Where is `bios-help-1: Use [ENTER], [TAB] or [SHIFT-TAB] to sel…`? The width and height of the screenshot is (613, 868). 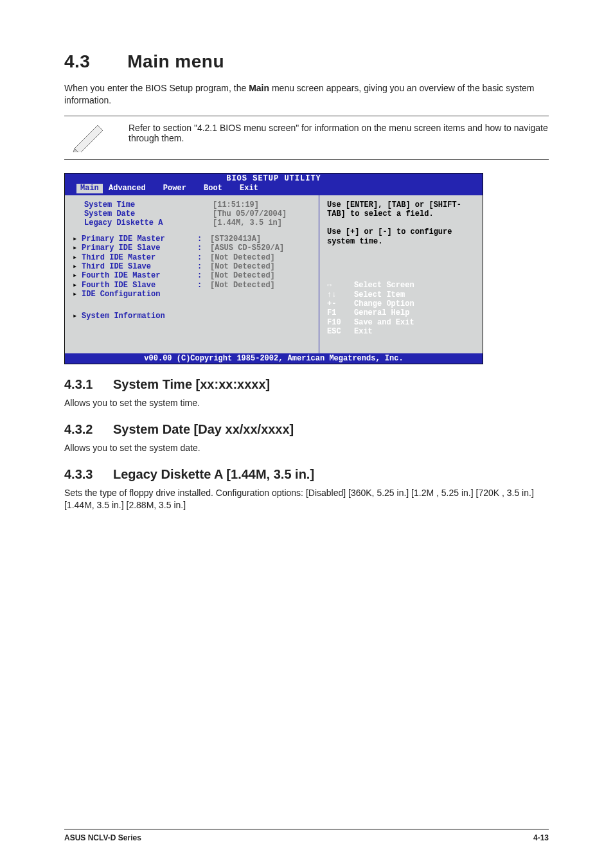
bios-help-1: Use [ENTER], [TAB] or [SHIFT-TAB] to sel… is located at coordinates (401, 209).